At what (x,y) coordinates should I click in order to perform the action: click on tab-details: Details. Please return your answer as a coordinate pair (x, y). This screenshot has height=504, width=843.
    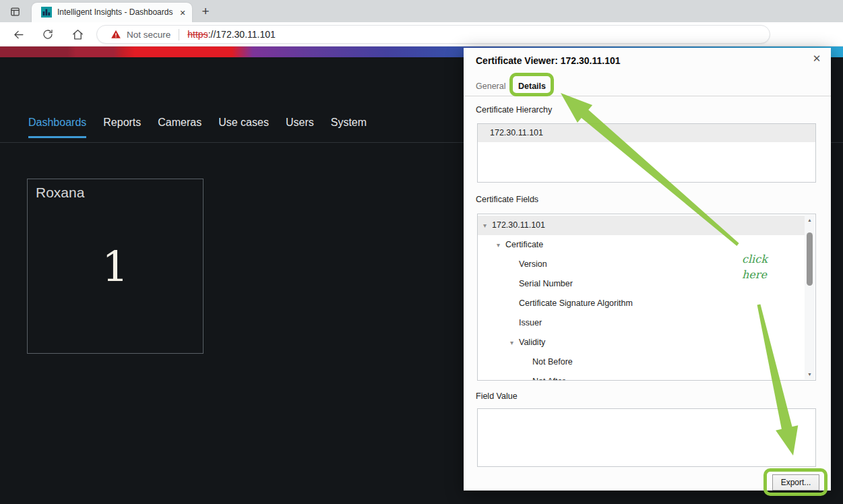
    Looking at the image, I should click on (532, 88).